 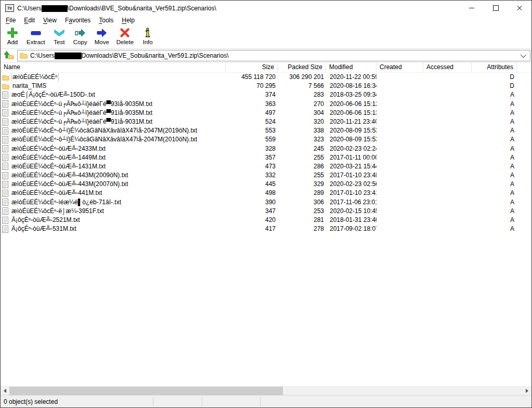 What do you see at coordinates (266, 391) in the screenshot?
I see `horizontal-scrollbar` at bounding box center [266, 391].